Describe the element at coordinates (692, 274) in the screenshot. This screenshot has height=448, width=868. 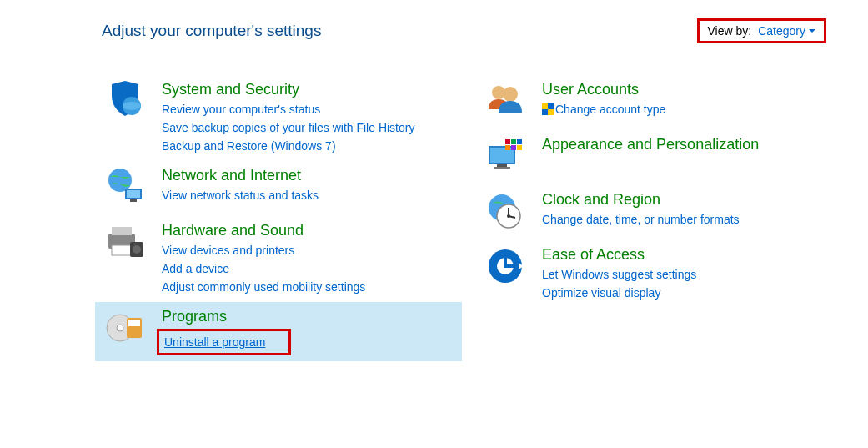
I see `link-windows-suggest: Let Windows suggest settings` at that location.